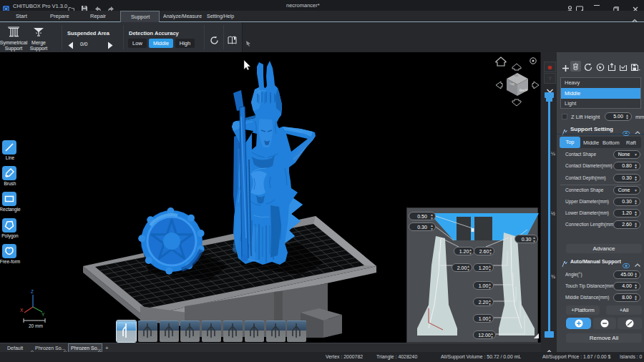 The image size is (644, 362). What do you see at coordinates (43, 315) in the screenshot?
I see `svg-text: Y` at bounding box center [43, 315].